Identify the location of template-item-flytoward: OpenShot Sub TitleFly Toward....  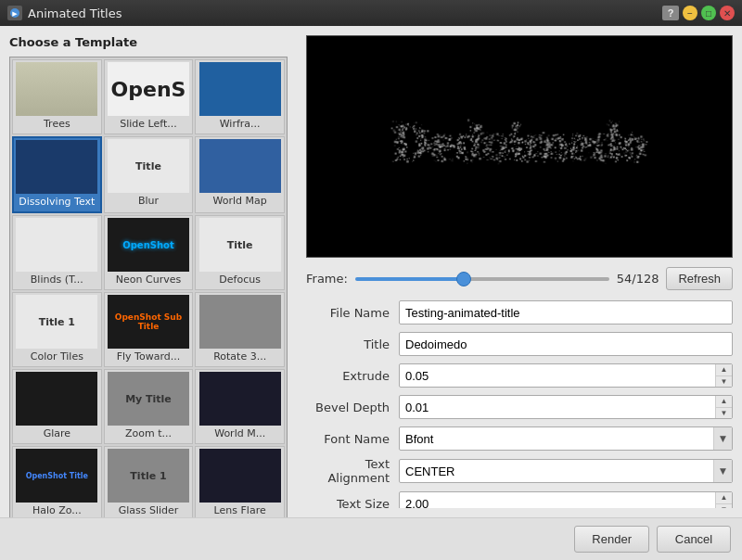
(148, 330).